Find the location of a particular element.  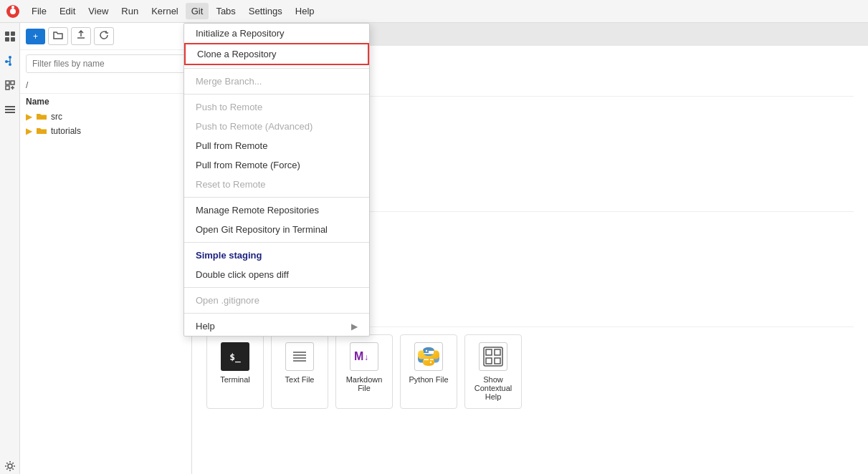

open-folder-btn is located at coordinates (58, 36).